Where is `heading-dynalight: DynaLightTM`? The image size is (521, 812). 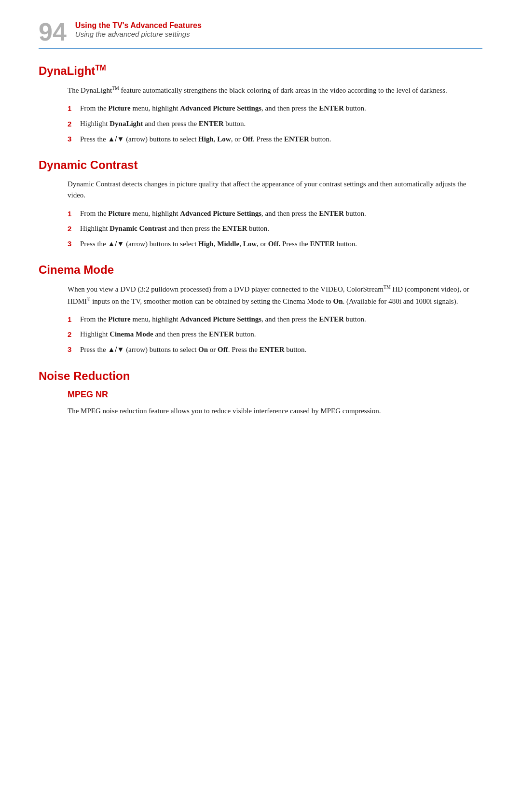
heading-dynalight: DynaLightTM is located at coordinates (260, 70).